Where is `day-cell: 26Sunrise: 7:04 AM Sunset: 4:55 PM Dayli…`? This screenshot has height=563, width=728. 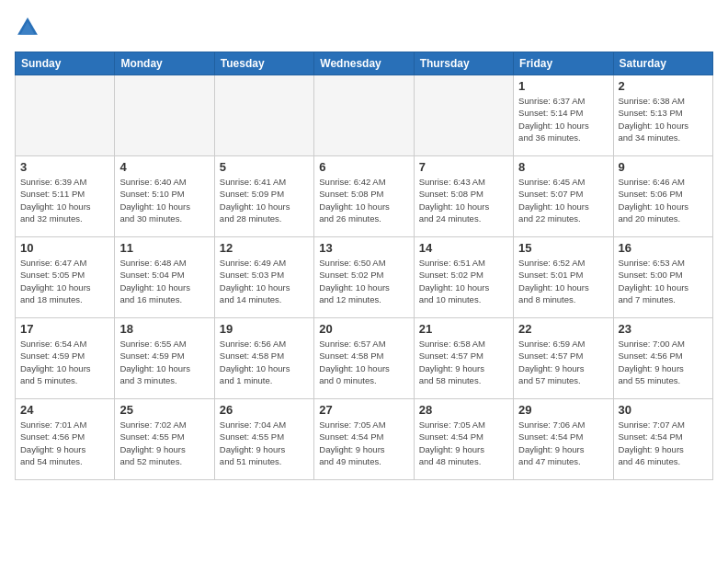
day-cell: 26Sunrise: 7:04 AM Sunset: 4:55 PM Dayli… is located at coordinates (264, 440).